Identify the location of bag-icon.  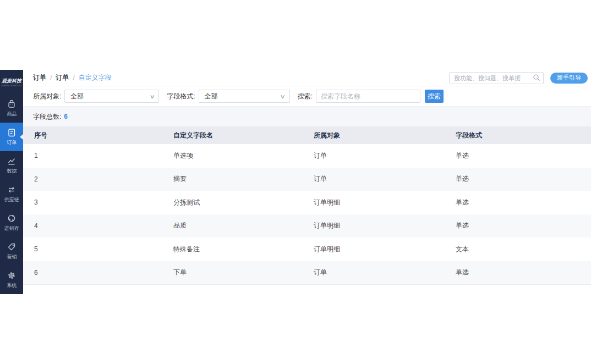
(12, 104).